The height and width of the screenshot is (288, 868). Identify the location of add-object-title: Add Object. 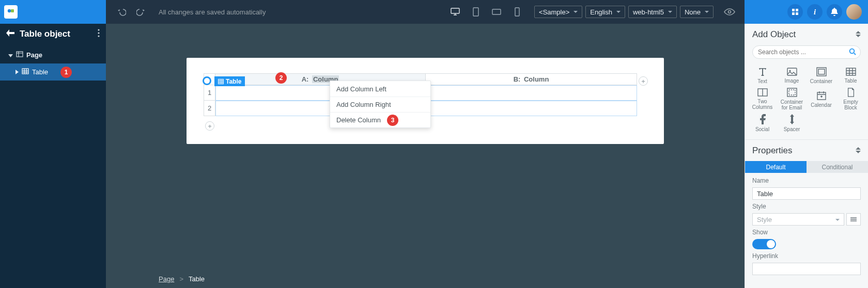
(774, 35).